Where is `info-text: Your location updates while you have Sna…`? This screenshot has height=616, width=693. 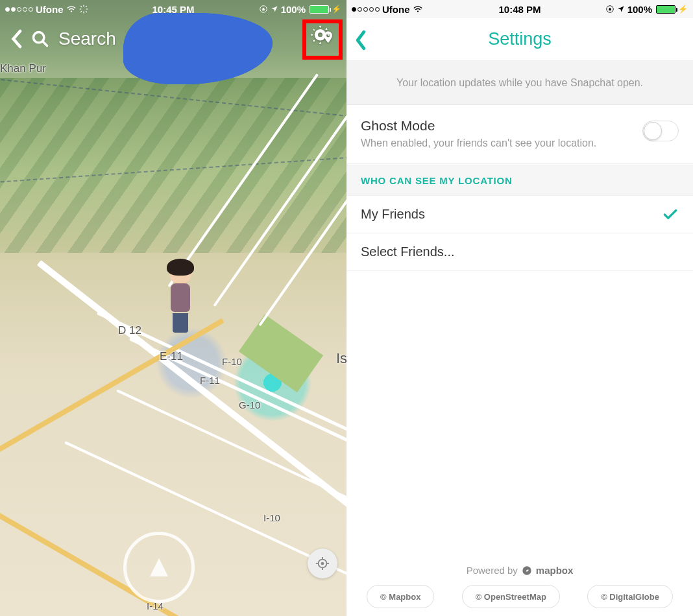 info-text: Your location updates while you have Sna… is located at coordinates (520, 83).